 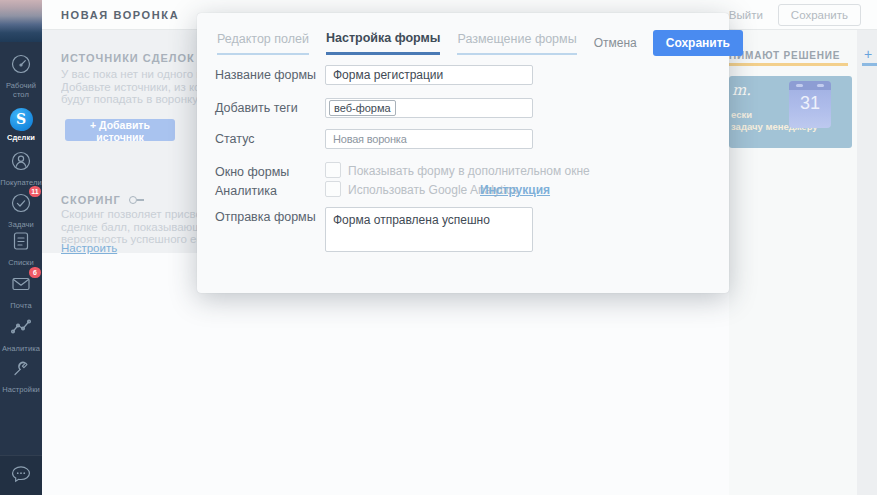 I want to click on page-title: НОВАЯ ВОРОНКА, so click(x=120, y=15).